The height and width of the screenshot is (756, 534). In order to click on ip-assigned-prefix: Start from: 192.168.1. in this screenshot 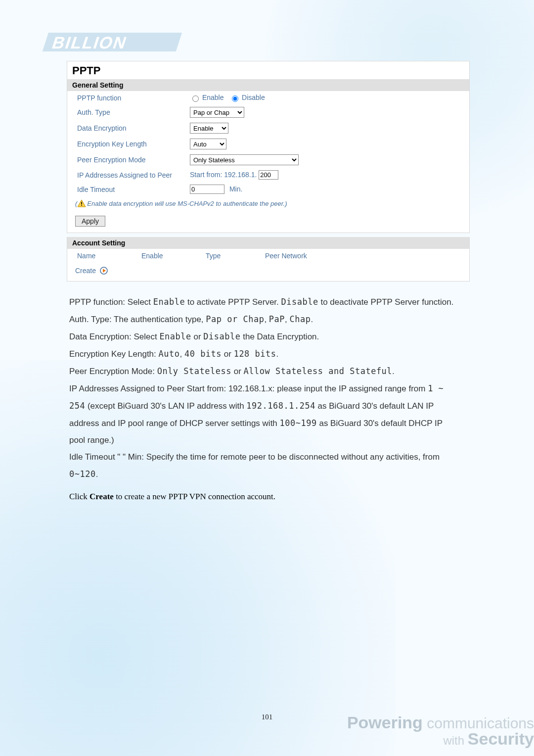, I will do `click(223, 175)`.